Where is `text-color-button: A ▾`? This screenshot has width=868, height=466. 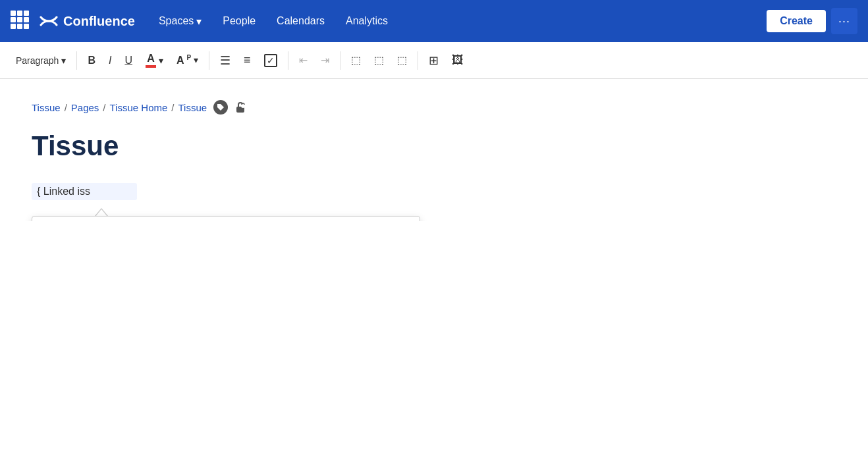 text-color-button: A ▾ is located at coordinates (154, 61).